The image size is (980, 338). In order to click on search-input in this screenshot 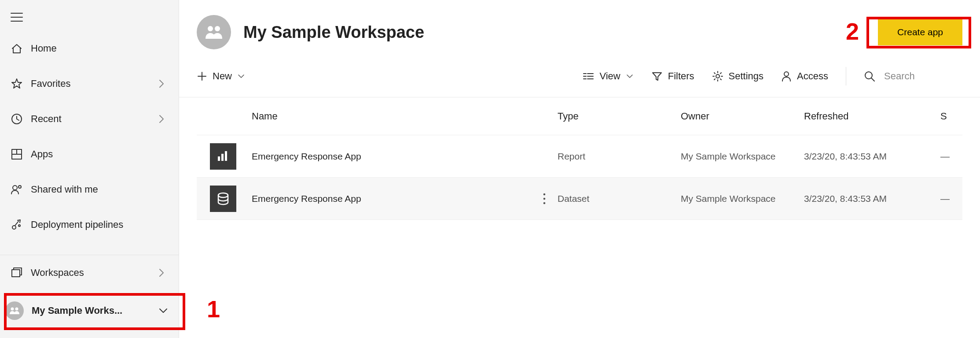, I will do `click(923, 76)`.